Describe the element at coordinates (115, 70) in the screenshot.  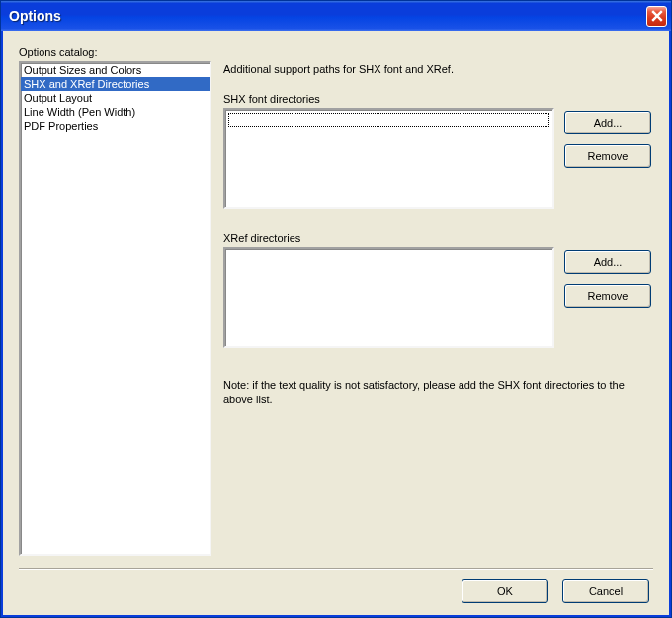
I see `catalog-item-output-sizes: Output Sizes and Colors` at that location.